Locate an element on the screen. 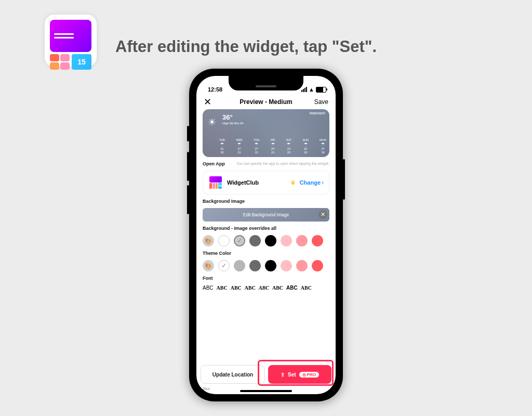 The height and width of the screenshot is (416, 532). screen-title: Preview - Medium is located at coordinates (266, 102).